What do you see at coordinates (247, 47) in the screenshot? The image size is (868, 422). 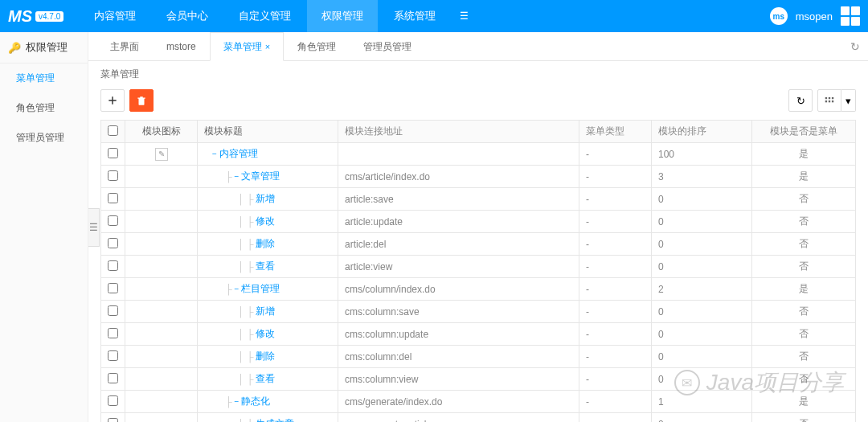 I see `content-tab: 菜单管理×` at bounding box center [247, 47].